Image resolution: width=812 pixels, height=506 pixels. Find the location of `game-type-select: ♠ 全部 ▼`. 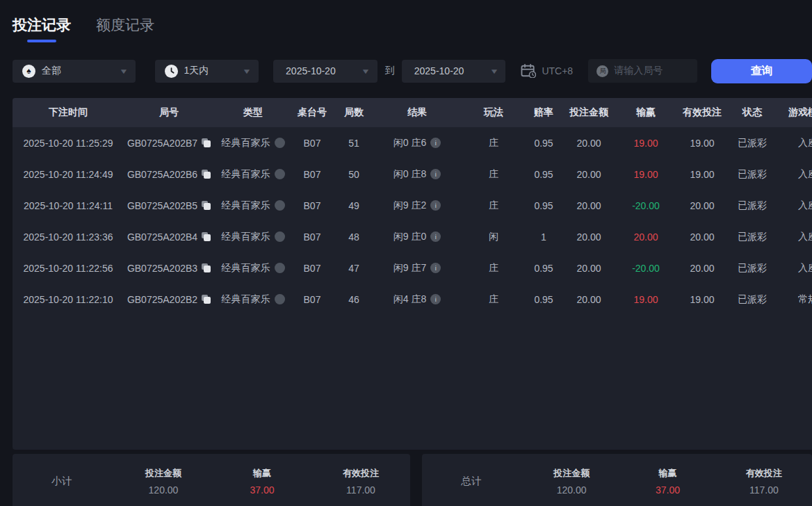

game-type-select: ♠ 全部 ▼ is located at coordinates (74, 71).